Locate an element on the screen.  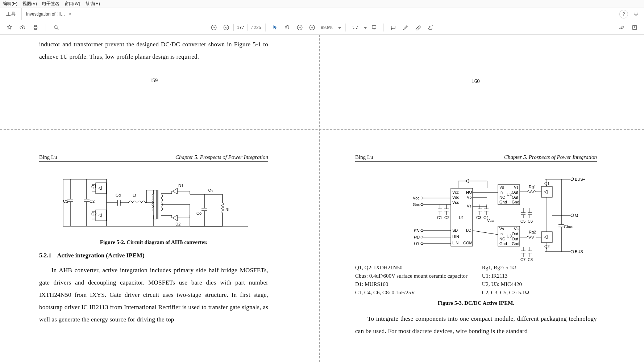
svg-text: HD is located at coordinates (417, 237).